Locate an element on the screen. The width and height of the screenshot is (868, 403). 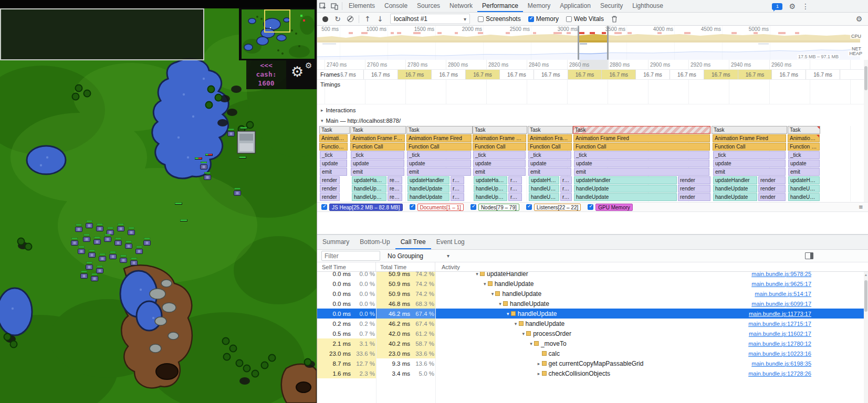
load-profile-icon: ↑ is located at coordinates (368, 19).